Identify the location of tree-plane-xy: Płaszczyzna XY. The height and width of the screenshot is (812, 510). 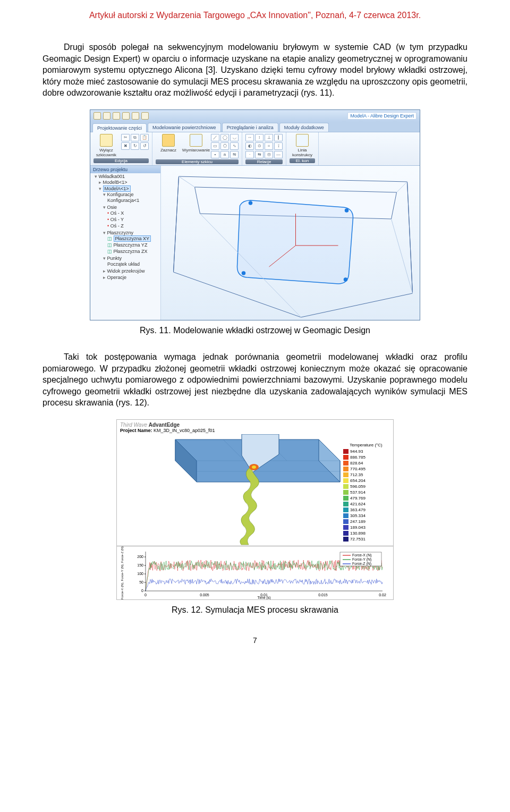
(133, 239).